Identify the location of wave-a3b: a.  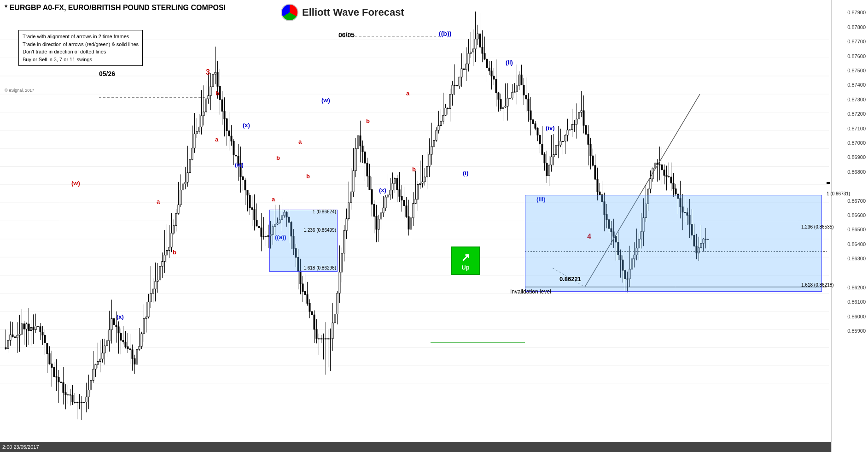
(274, 199).